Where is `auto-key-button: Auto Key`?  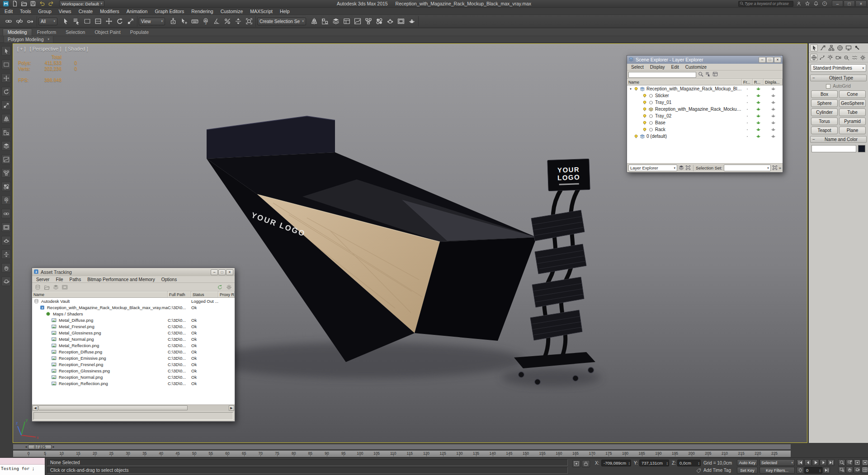 auto-key-button: Auto Key is located at coordinates (747, 463).